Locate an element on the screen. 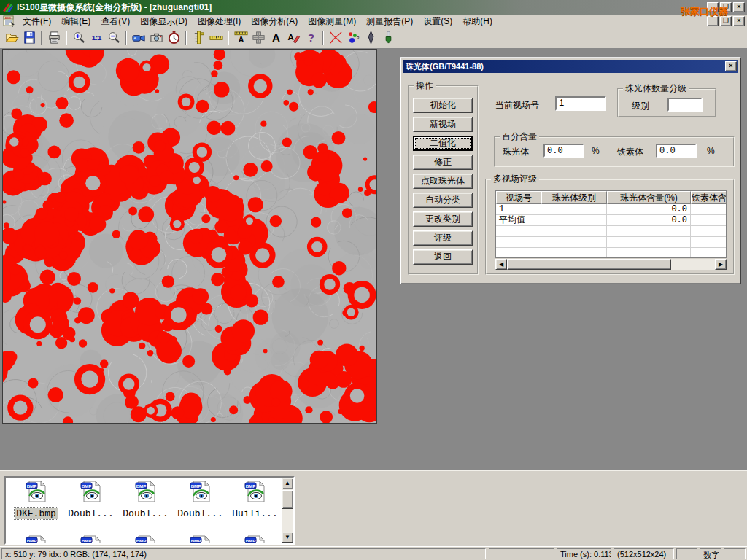 The image size is (747, 560). table-row: 平均值0.0 is located at coordinates (611, 220).